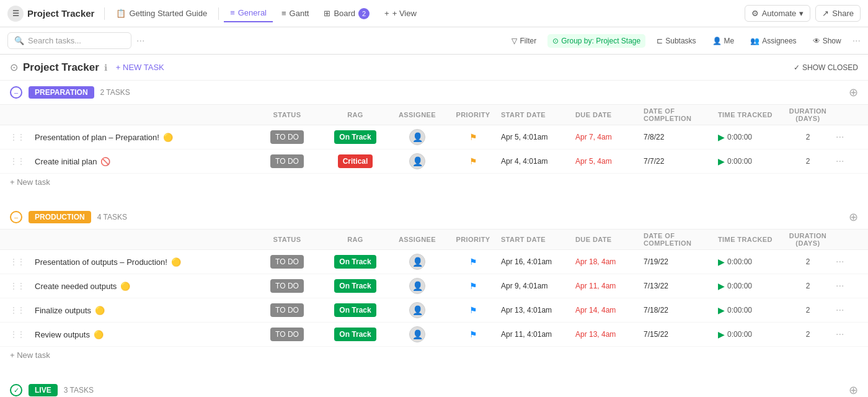 The image size is (868, 397). I want to click on tab-add-view: + + View, so click(401, 14).